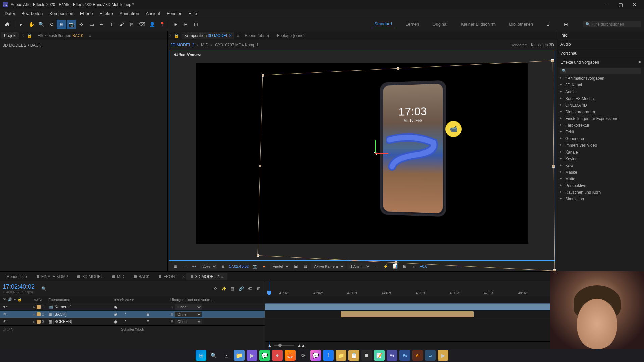 Image resolution: width=644 pixels, height=362 pixels. Describe the element at coordinates (127, 314) in the screenshot. I see `switch: /` at that location.